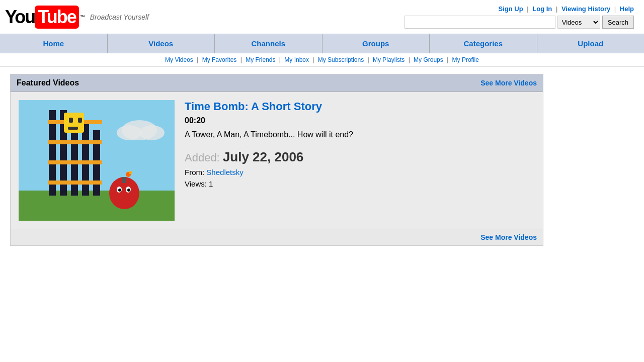 The image size is (644, 362). I want to click on added-date: July 22, 2006, so click(263, 157).